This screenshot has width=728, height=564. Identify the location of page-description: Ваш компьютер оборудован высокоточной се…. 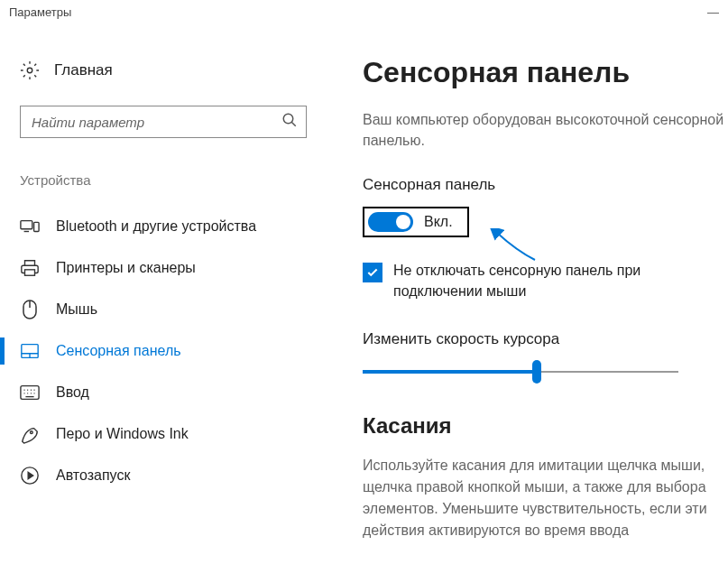
(545, 130).